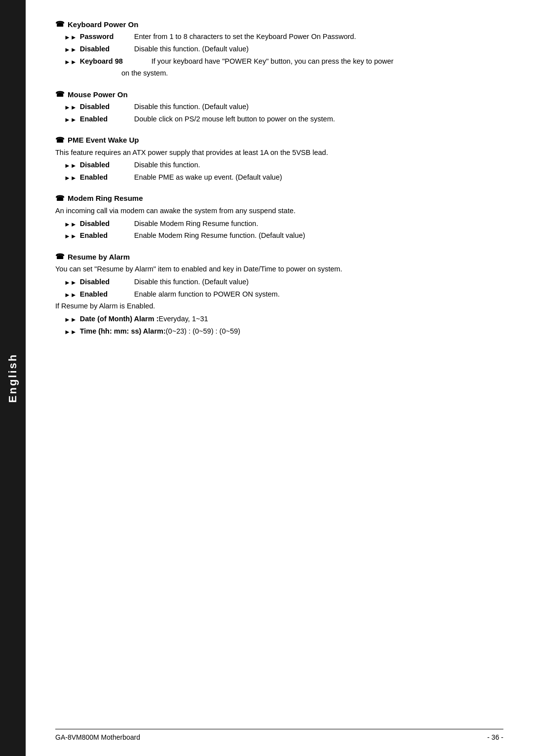 The width and height of the screenshot is (533, 756). I want to click on heading-modem-ring-resume: ☎ Modem Ring Resume, so click(279, 198).